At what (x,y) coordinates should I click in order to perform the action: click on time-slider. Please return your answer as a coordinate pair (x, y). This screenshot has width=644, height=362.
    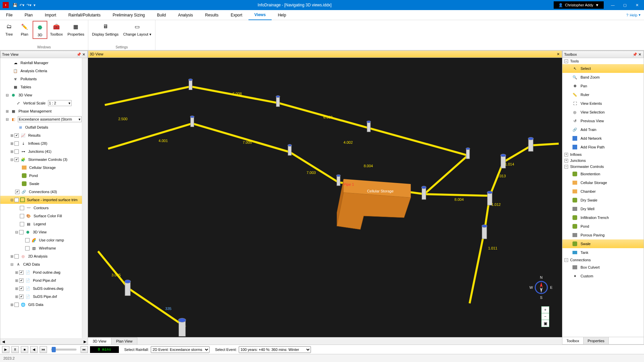
    Looking at the image, I should click on (64, 350).